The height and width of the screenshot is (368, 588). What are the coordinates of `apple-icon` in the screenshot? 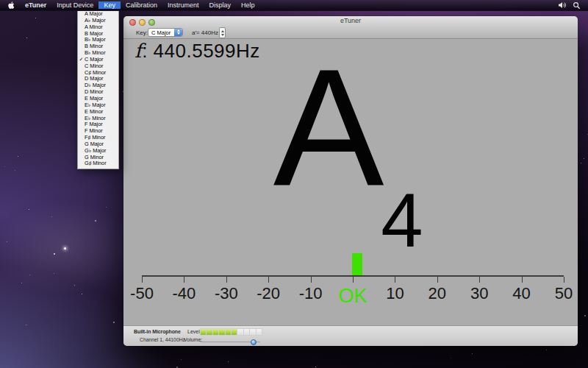 It's located at (11, 5).